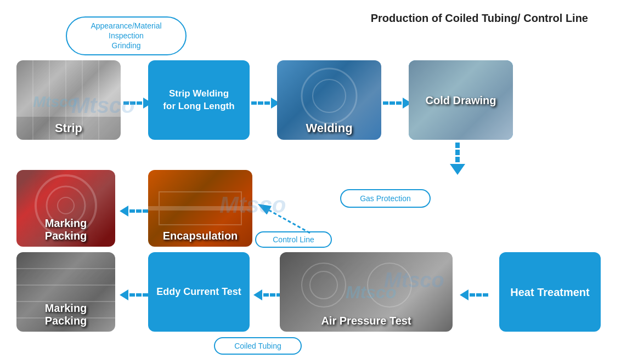  Describe the element at coordinates (134, 211) in the screenshot. I see `arrow-encap-to-marking1` at that location.